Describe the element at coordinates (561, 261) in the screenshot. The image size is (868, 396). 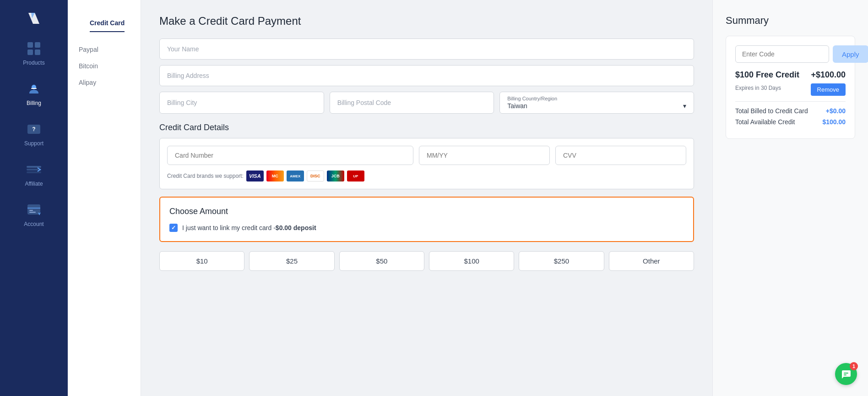
I see `amount-btn-250: $250` at that location.